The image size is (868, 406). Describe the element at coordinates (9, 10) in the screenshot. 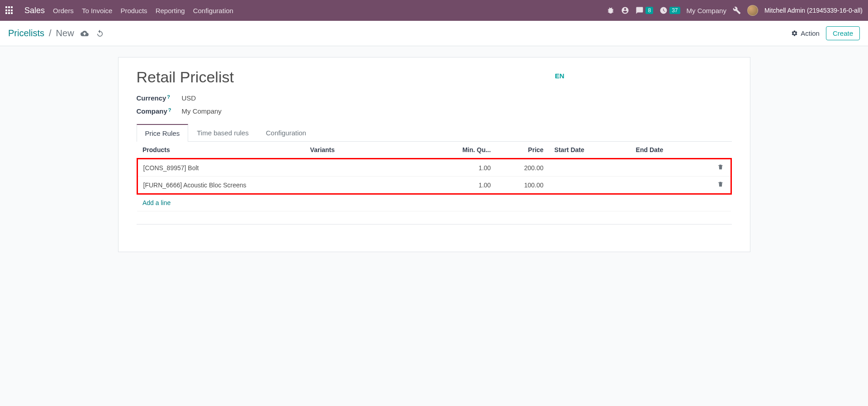

I see `apps-icon` at that location.